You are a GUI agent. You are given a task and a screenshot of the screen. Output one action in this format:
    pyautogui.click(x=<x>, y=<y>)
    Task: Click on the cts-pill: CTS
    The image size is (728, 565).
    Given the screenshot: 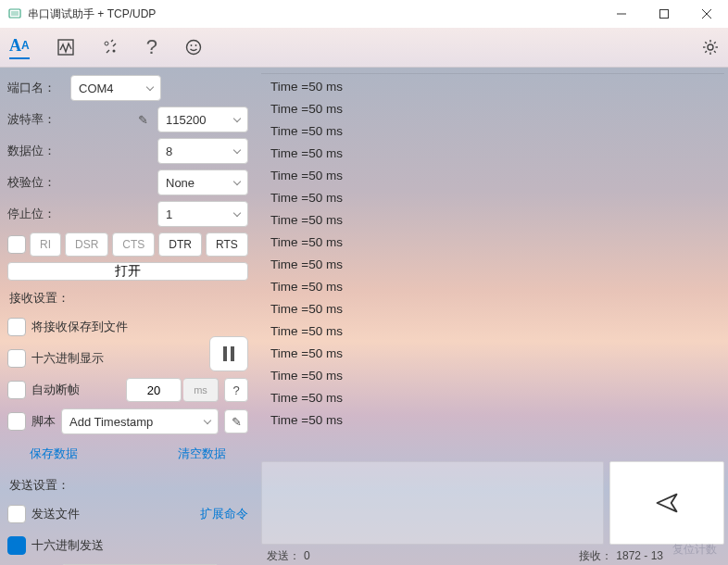 What is the action you would take?
    pyautogui.click(x=133, y=245)
    